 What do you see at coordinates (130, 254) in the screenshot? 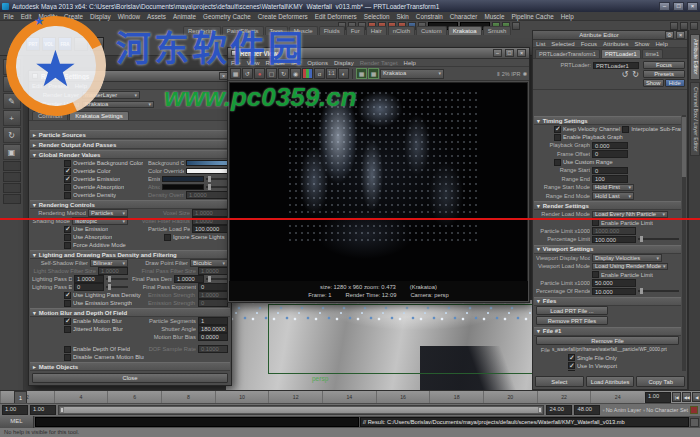
I see `section-lighting-filtering: Lighting and Drawing Pass Density and Fi…` at bounding box center [130, 254].